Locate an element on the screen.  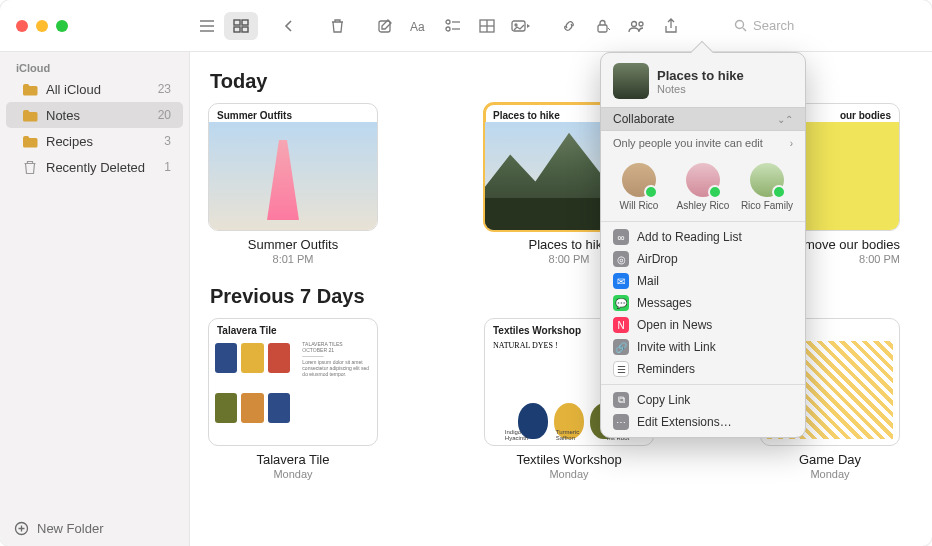
titlebar: Aa Search is located at coordinates (466, 26).